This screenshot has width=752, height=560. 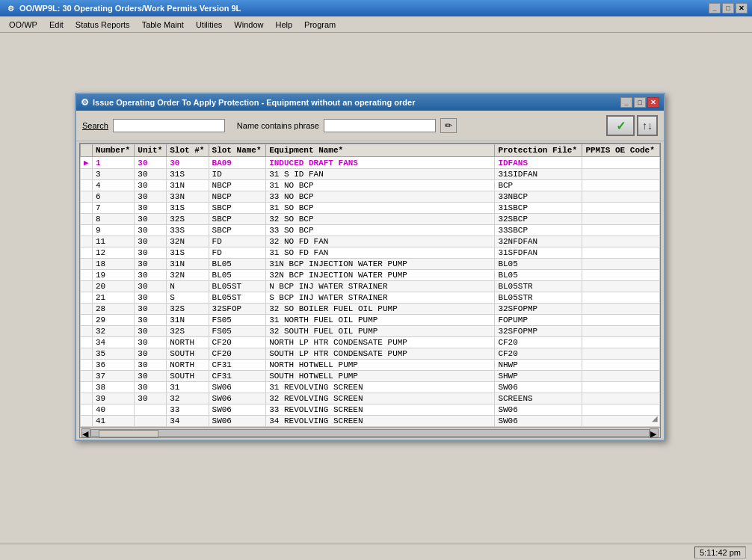 What do you see at coordinates (103, 25) in the screenshot?
I see `menu-status-reports: Status Reports` at bounding box center [103, 25].